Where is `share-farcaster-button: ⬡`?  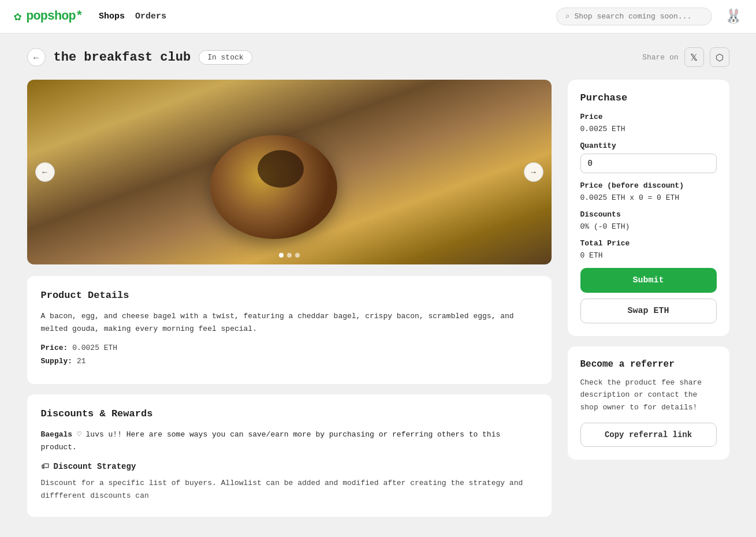 share-farcaster-button: ⬡ is located at coordinates (720, 57).